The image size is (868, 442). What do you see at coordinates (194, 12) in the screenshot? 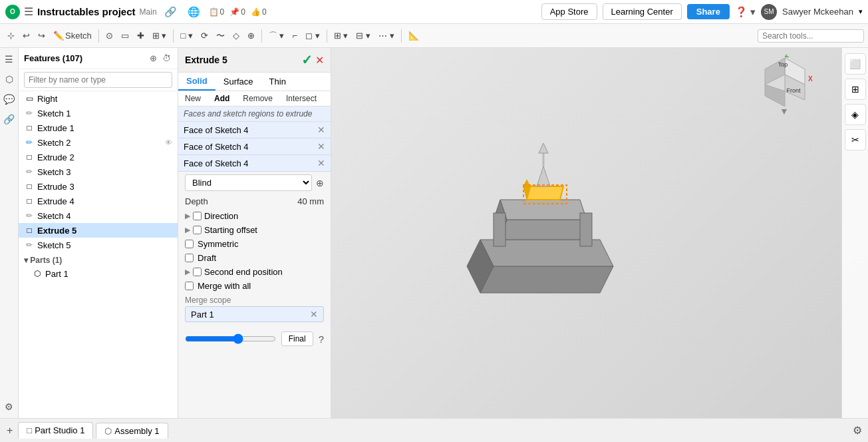
I see `globe-icon-button: 🌐` at bounding box center [194, 12].